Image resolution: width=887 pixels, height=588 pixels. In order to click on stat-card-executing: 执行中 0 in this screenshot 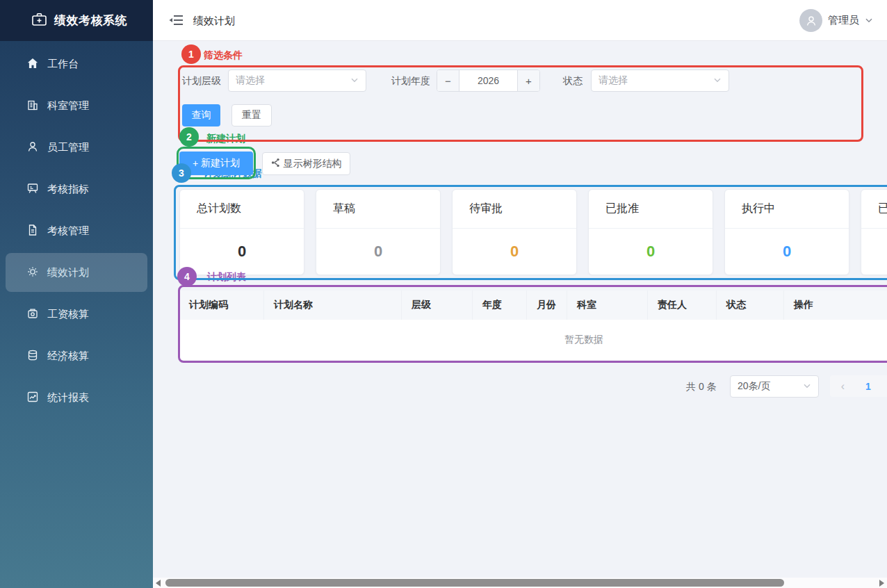, I will do `click(787, 232)`.